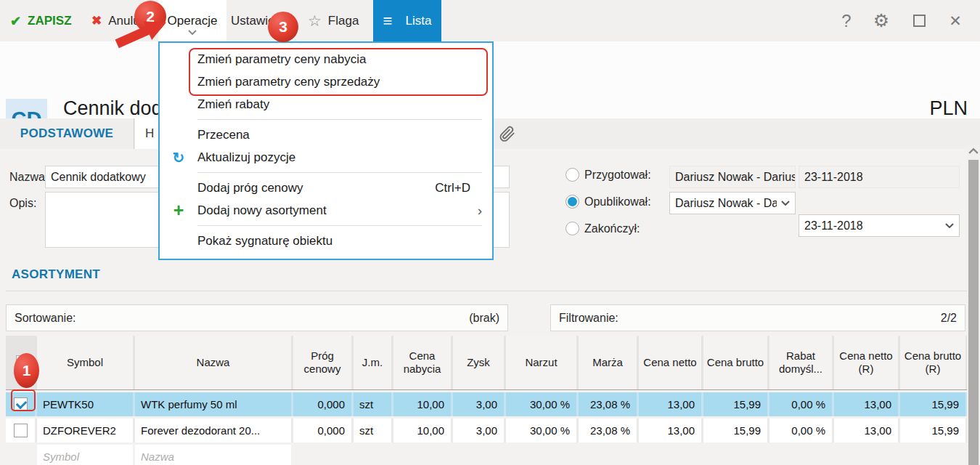  What do you see at coordinates (344, 21) in the screenshot?
I see `flag-label: Flaga` at bounding box center [344, 21].